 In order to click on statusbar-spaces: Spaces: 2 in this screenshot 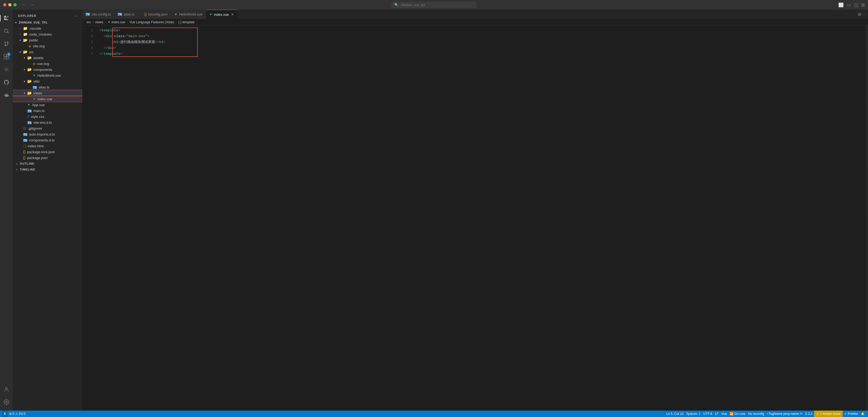, I will do `click(693, 414)`.